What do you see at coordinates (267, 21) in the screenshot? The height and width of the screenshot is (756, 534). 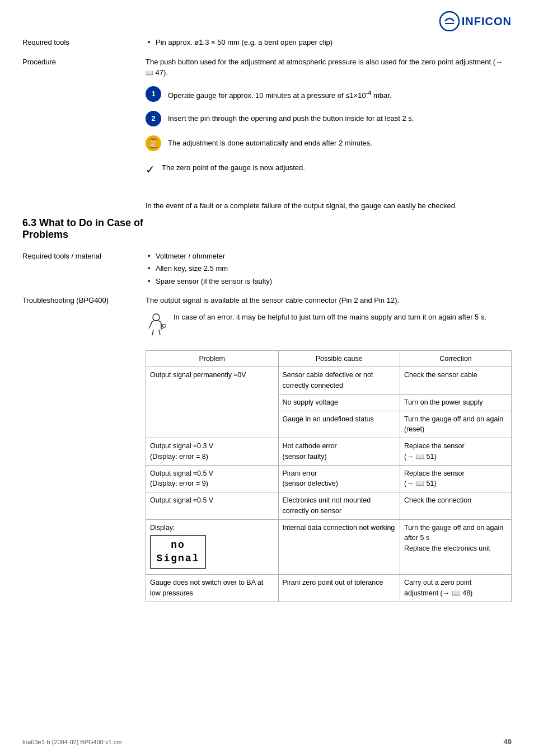 I see `logo-area: INFICON` at bounding box center [267, 21].